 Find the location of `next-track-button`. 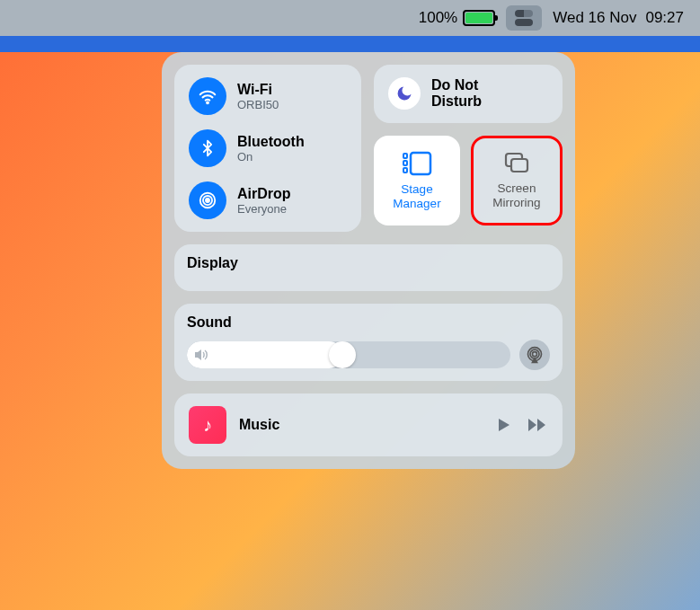

next-track-button is located at coordinates (537, 425).